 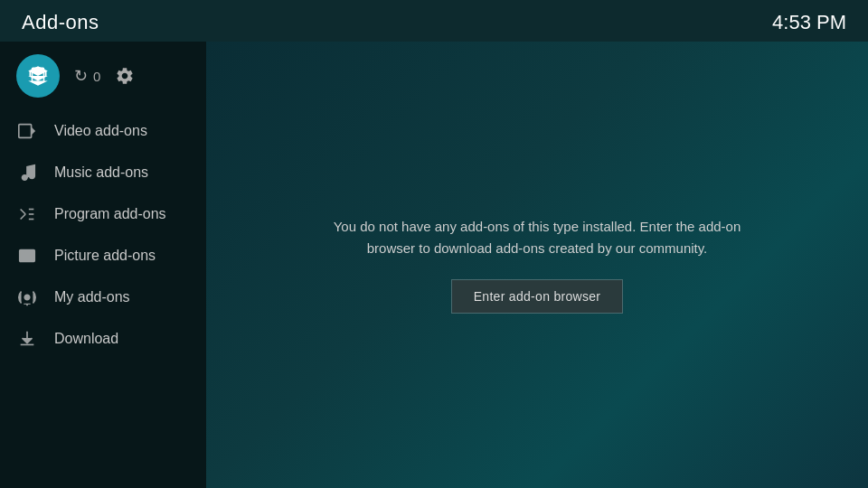 What do you see at coordinates (27, 297) in the screenshot?
I see `my-addons-icon` at bounding box center [27, 297].